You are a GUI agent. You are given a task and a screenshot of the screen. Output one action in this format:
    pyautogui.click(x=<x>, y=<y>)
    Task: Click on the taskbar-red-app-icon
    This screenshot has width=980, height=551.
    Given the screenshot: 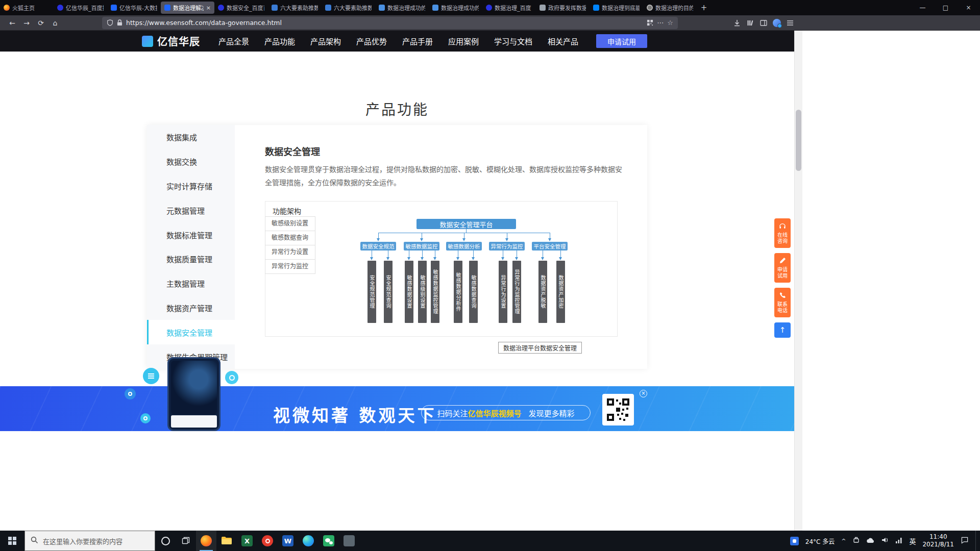 What is the action you would take?
    pyautogui.click(x=267, y=541)
    